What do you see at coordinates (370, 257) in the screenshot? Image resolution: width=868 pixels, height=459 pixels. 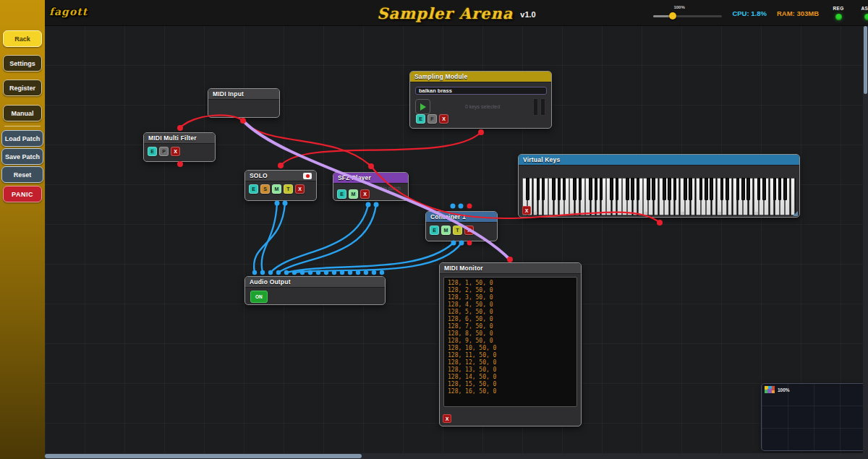 I see `cable-container-out1` at bounding box center [370, 257].